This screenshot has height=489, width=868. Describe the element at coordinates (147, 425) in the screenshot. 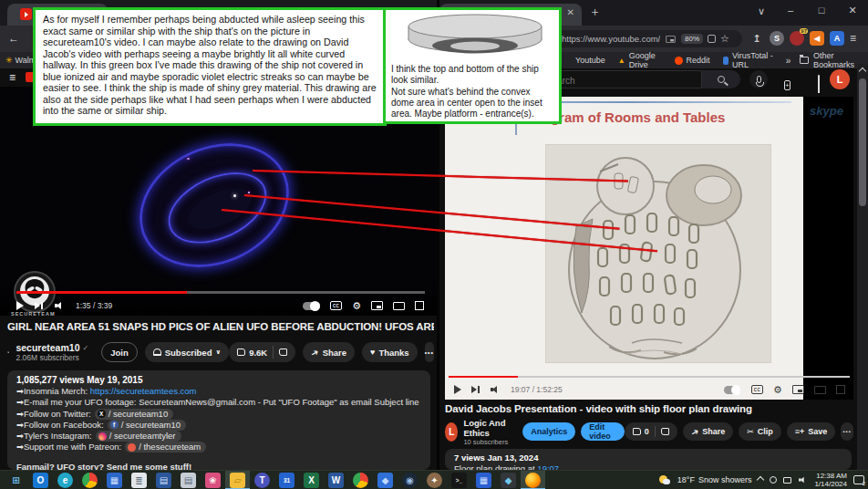

I see `facebook-chip: f/ secureteam10` at that location.